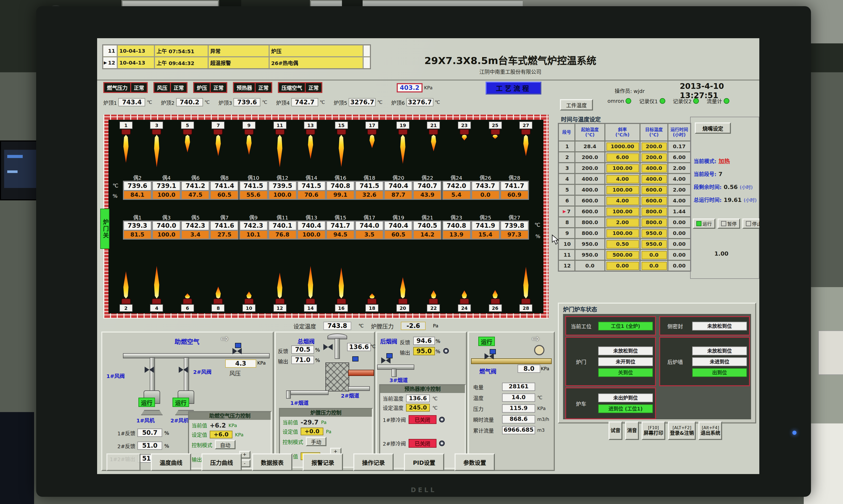 The height and width of the screenshot is (504, 843). What do you see at coordinates (221, 462) in the screenshot?
I see `nav-button: 压力曲线` at bounding box center [221, 462].